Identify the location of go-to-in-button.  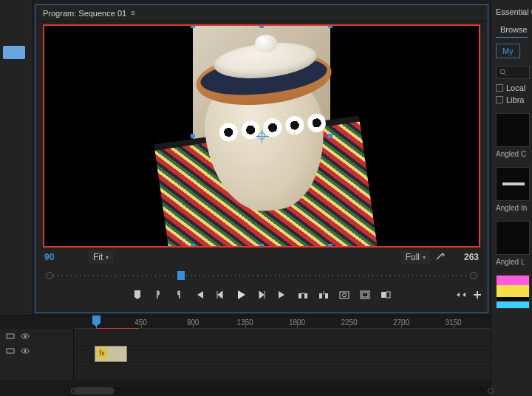
(200, 295).